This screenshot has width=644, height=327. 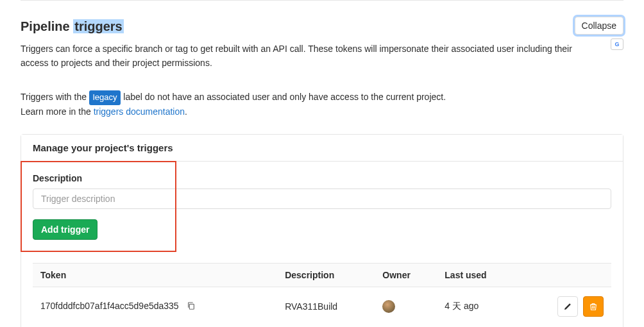 What do you see at coordinates (593, 306) in the screenshot?
I see `delete-button` at bounding box center [593, 306].